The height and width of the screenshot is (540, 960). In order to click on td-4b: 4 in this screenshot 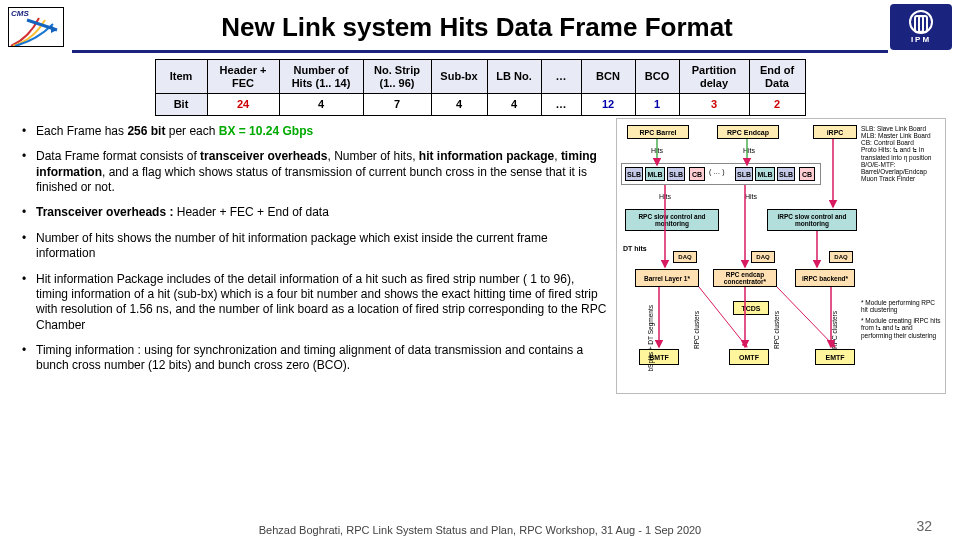, I will do `click(459, 105)`.